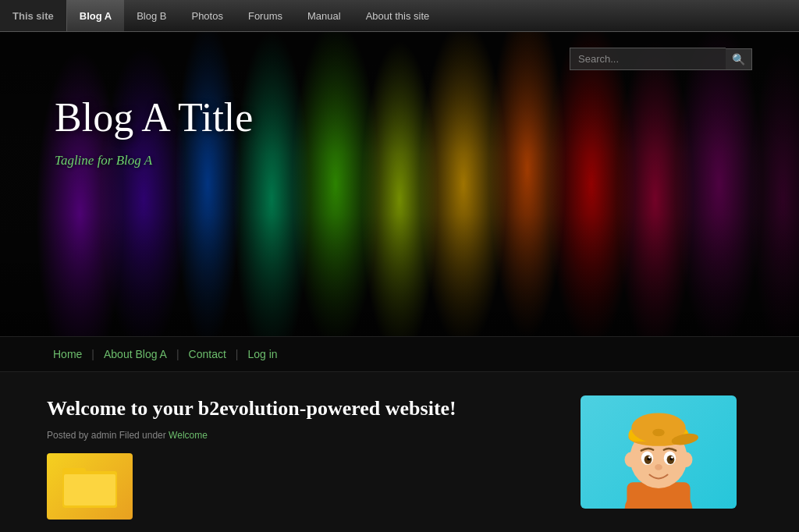 This screenshot has height=532, width=799. What do you see at coordinates (142, 435) in the screenshot?
I see `post-meta-middle: Filed under` at bounding box center [142, 435].